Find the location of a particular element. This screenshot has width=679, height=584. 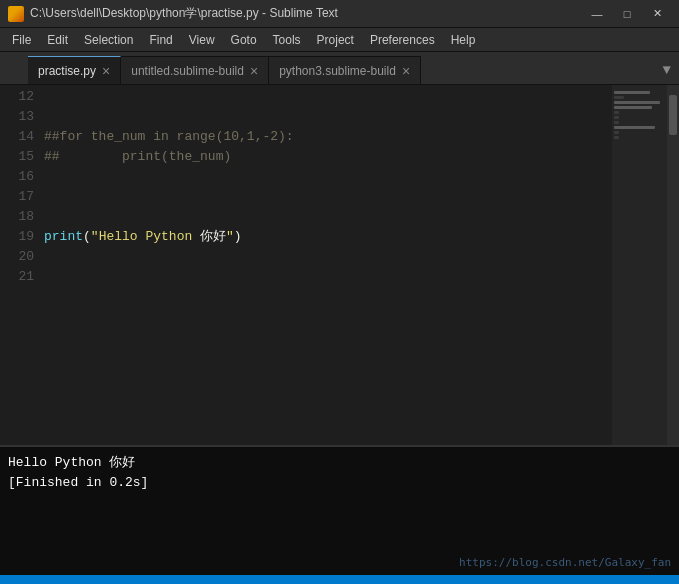

tab-close-0: × is located at coordinates (106, 71).